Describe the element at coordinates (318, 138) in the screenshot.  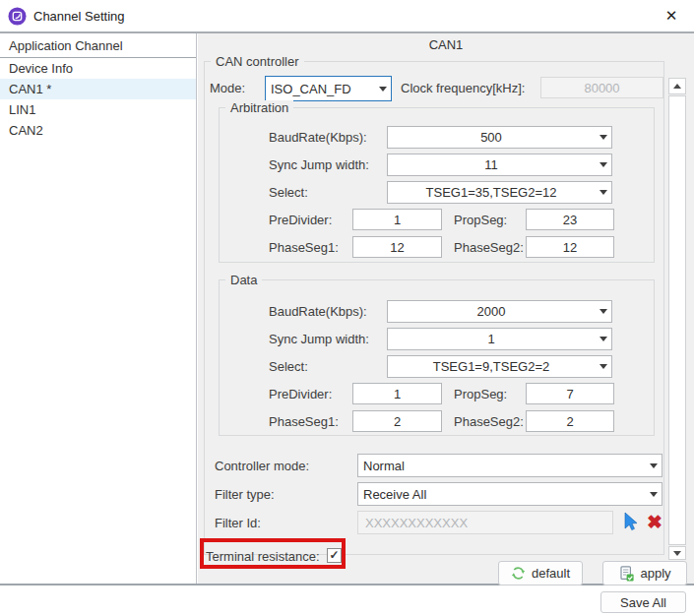
I see `arb-baudrate-label: BaudRate(Kbps):` at that location.